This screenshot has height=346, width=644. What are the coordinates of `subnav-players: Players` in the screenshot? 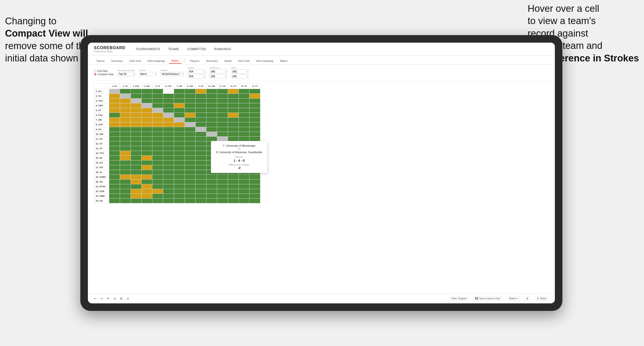 It's located at (195, 61).